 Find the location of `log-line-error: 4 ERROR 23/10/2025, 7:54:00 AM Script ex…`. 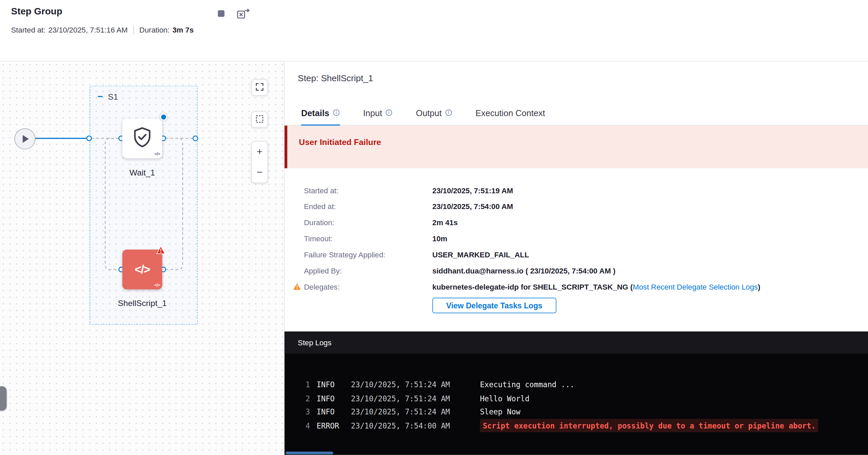

log-line-error: 4 ERROR 23/10/2025, 7:54:00 AM Script ex… is located at coordinates (576, 425).